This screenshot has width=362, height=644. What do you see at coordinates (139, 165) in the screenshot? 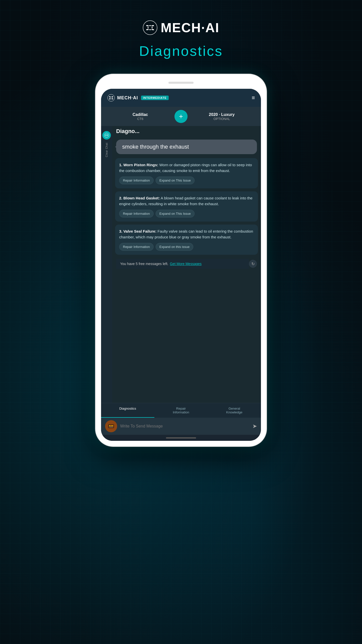
I see `card-1-title: 1. Worn Piston Rings:` at bounding box center [139, 165].